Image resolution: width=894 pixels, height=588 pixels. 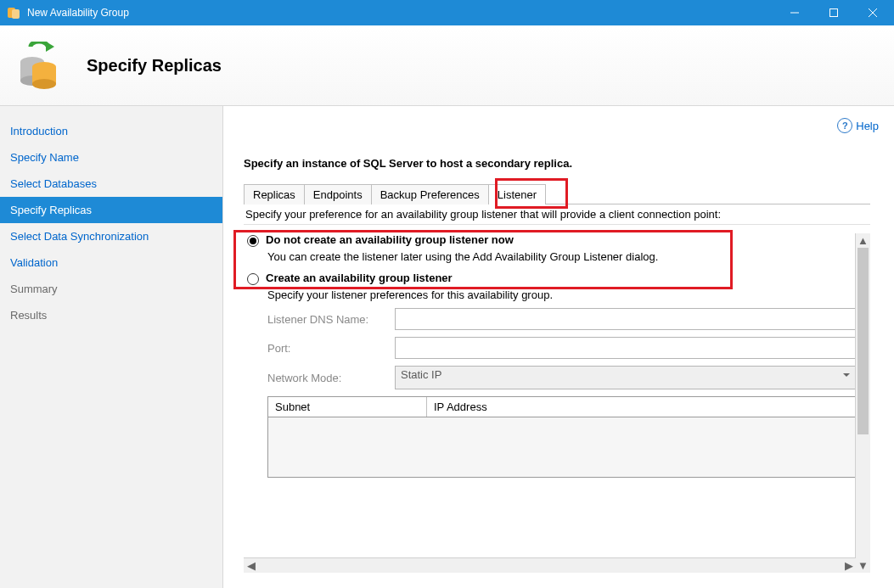 I want to click on option-create-listener-desc: Specify your listener preferences for th…, so click(x=562, y=295).